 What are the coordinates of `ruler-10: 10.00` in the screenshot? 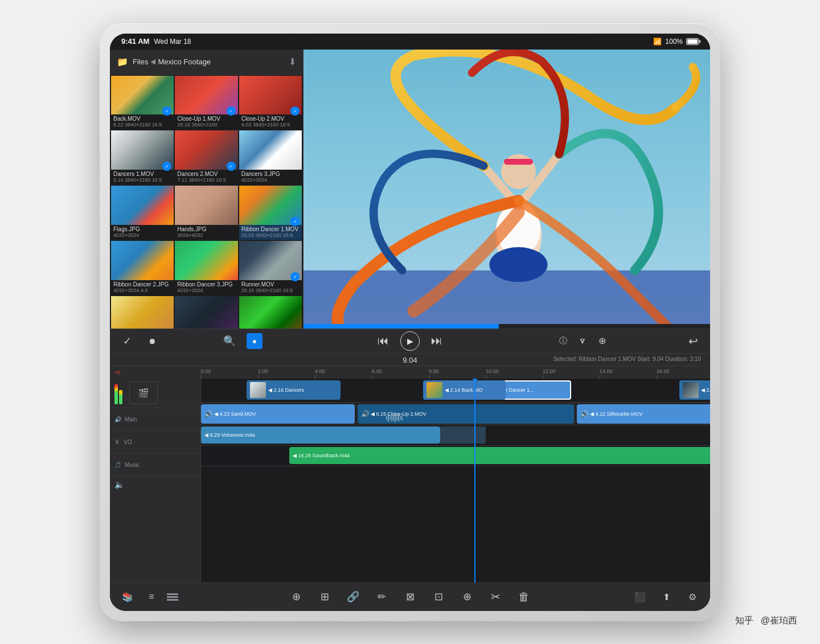 It's located at (492, 371).